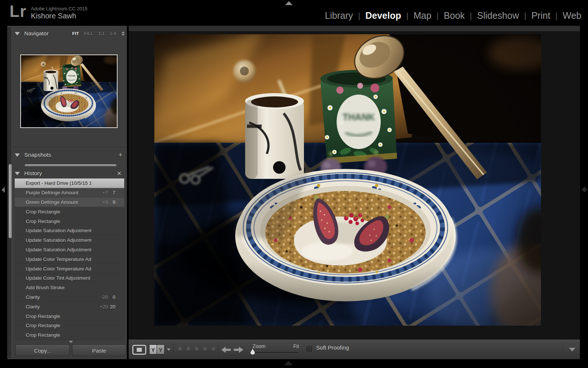 The height and width of the screenshot is (368, 588). What do you see at coordinates (67, 147) in the screenshot?
I see `section-divider` at bounding box center [67, 147].